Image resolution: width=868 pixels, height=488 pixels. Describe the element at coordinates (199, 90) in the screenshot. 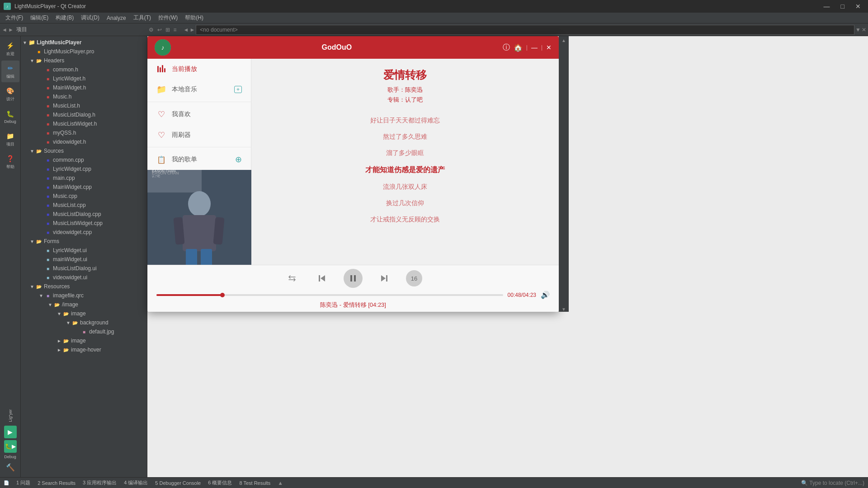

I see `sidebar-local-music: 📁 本地音乐 +` at that location.